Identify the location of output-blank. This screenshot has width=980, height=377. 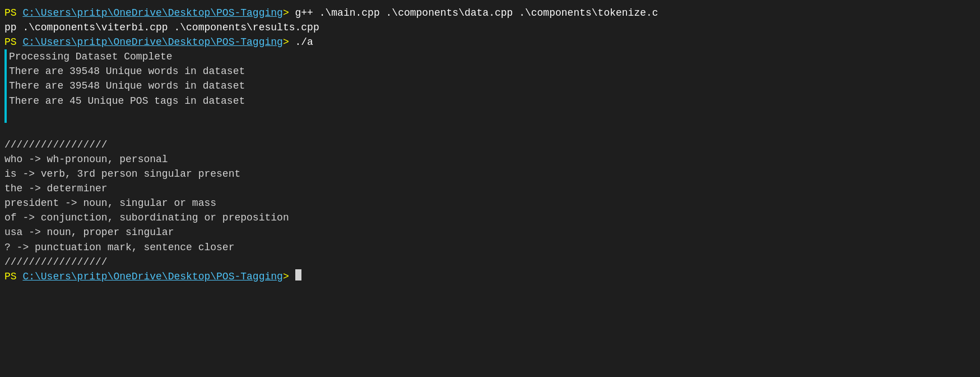
(492, 116).